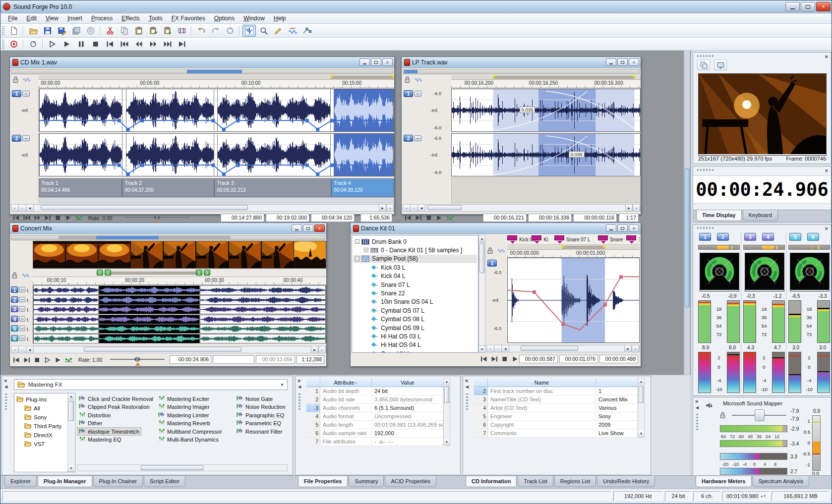 The image size is (832, 504). Describe the element at coordinates (168, 228) in the screenshot. I see `window-titlebar: Concert Mix ×` at that location.